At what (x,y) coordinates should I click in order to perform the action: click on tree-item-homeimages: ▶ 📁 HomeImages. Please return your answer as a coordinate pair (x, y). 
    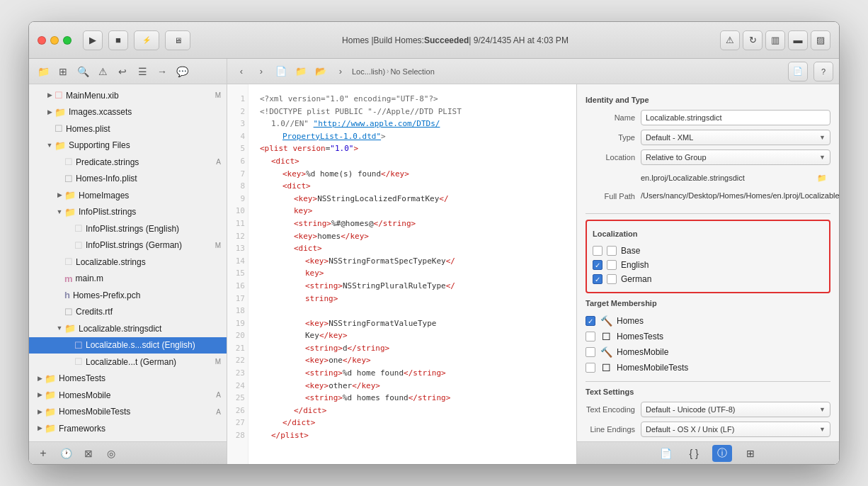
    Looking at the image, I should click on (127, 196).